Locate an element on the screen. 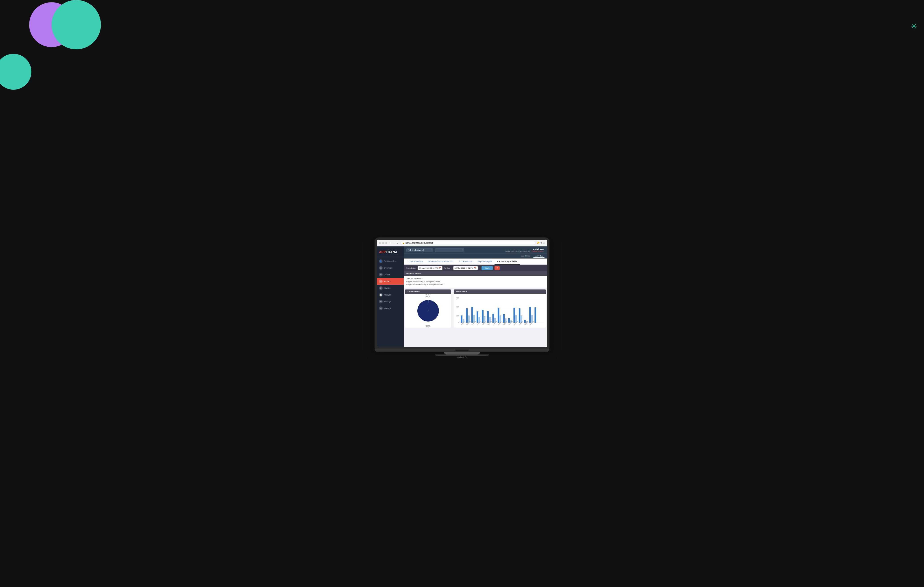 The height and width of the screenshot is (587, 924). content-area: From Date : 07-Mar-2023 03:51 PM 📅 To Da… is located at coordinates (475, 306).